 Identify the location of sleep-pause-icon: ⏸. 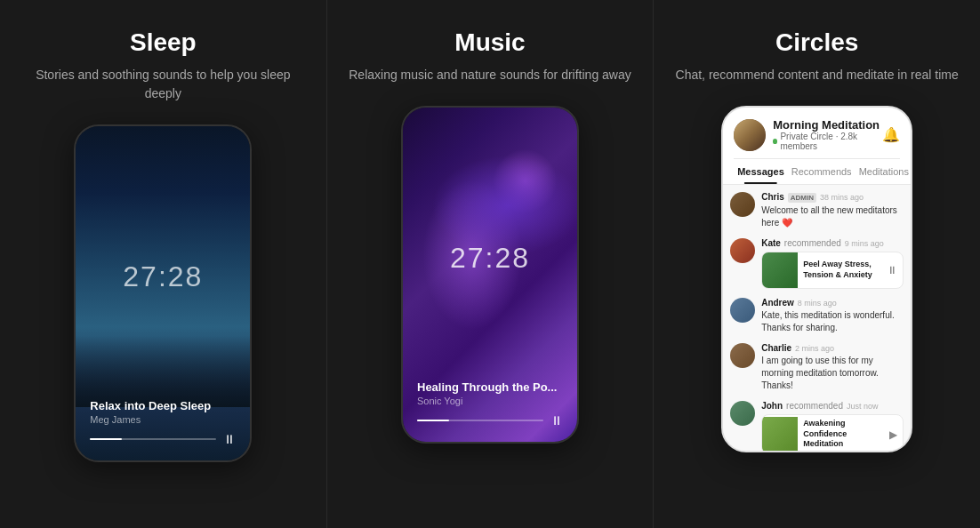
(229, 439).